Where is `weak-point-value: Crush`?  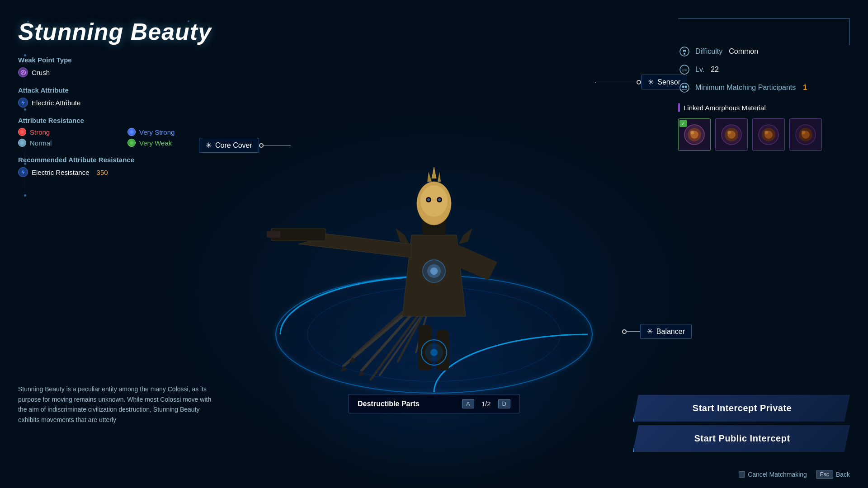
weak-point-value: Crush is located at coordinates (41, 72).